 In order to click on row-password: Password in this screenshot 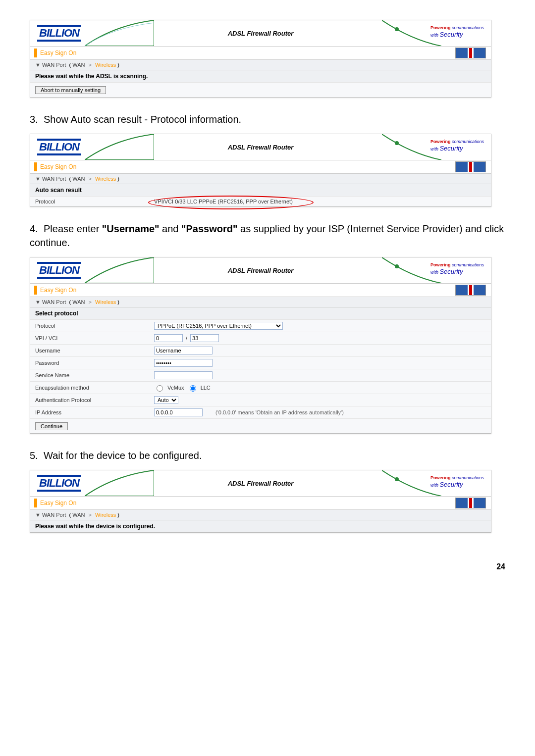, I will do `click(261, 362)`.